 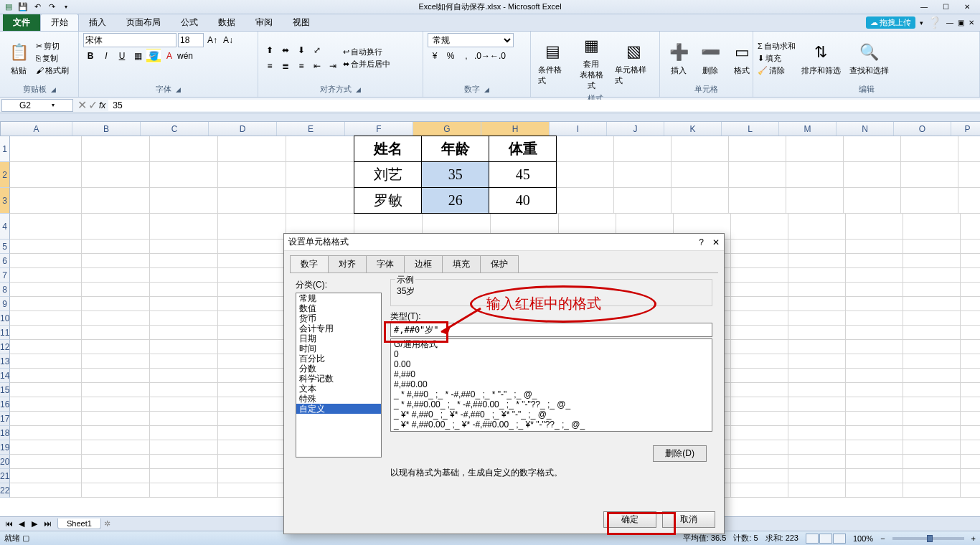 What do you see at coordinates (52, 7) in the screenshot?
I see `redo-icon: ↷` at bounding box center [52, 7].